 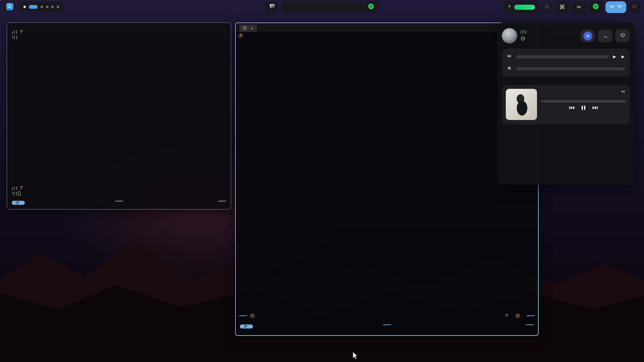 I want to click on editor-winbar: R, so click(x=387, y=36).